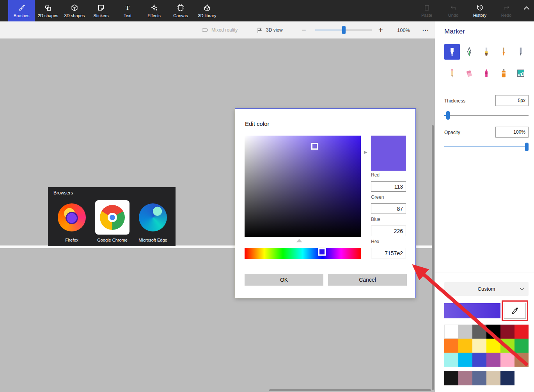 The image size is (534, 392). Describe the element at coordinates (486, 73) in the screenshot. I see `brush-crayon` at that location.